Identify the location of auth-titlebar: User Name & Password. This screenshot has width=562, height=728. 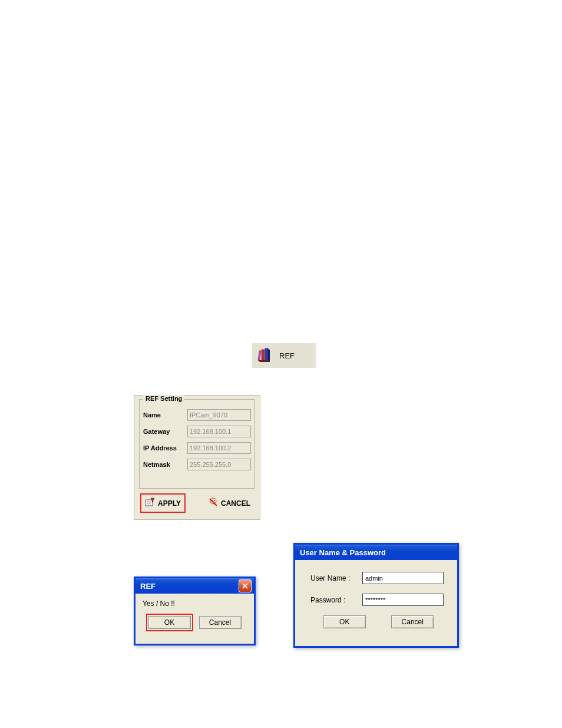
(376, 552).